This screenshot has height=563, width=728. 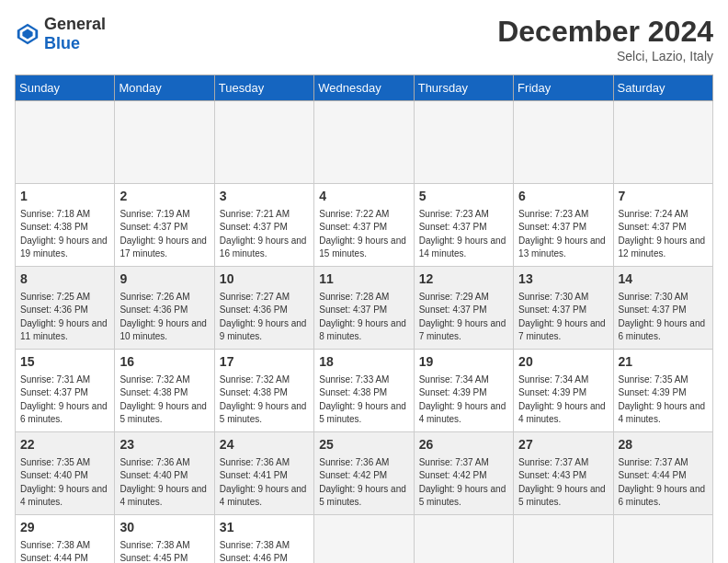 What do you see at coordinates (463, 445) in the screenshot?
I see `day-number: 26` at bounding box center [463, 445].